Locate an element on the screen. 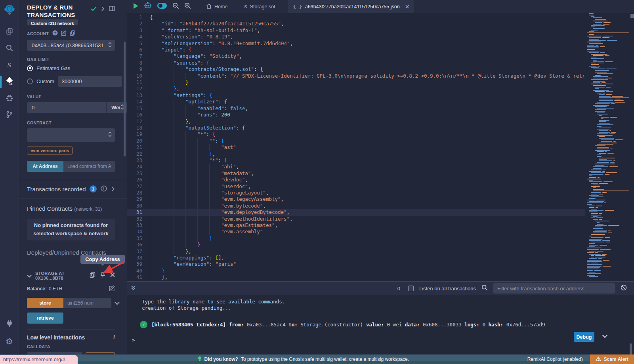  tab-build-info-json: { } a69b43f277ba20fcac141151250ca755.jso… is located at coordinates (351, 6).